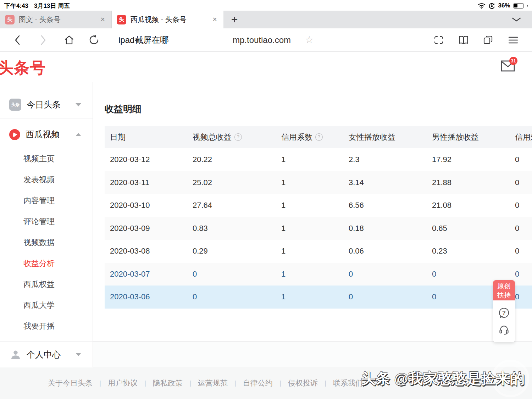  Describe the element at coordinates (266, 40) in the screenshot. I see `browser-toolbar: ipad截屏在哪 mp.toutiao.com ☆` at that location.